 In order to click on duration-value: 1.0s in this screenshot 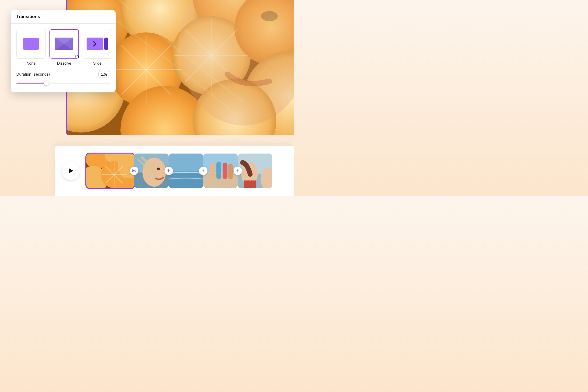, I will do `click(104, 74)`.